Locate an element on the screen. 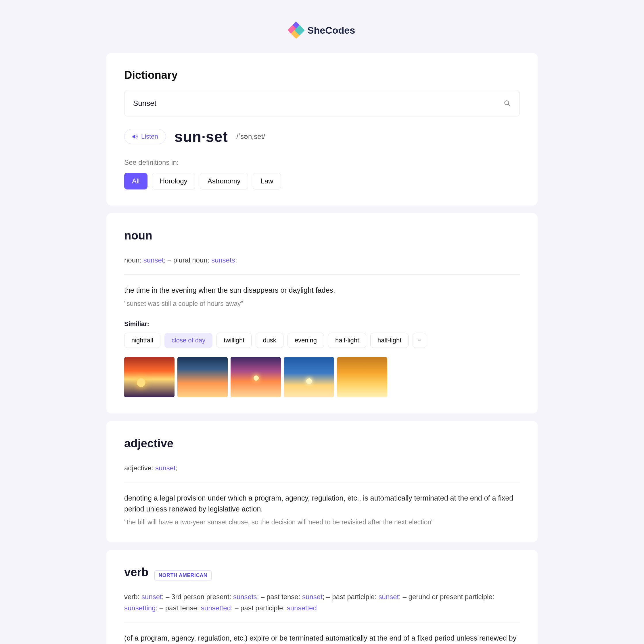 This screenshot has width=644, height=644. category-chip-law: Law is located at coordinates (267, 181).